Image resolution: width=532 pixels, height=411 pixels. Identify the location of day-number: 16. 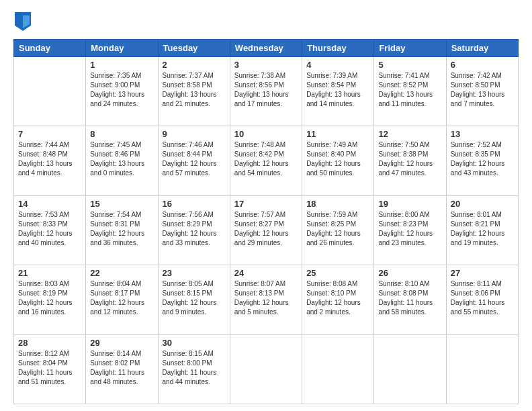
(194, 204).